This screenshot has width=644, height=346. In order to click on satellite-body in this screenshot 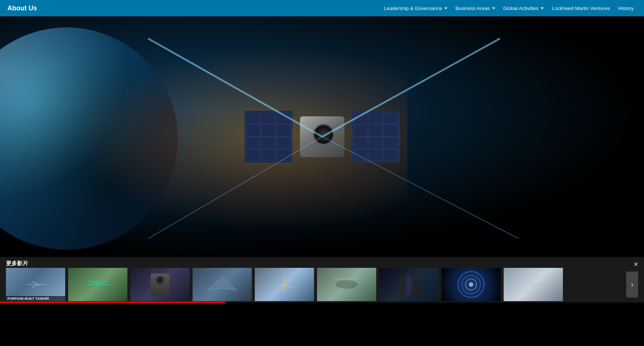, I will do `click(322, 137)`.